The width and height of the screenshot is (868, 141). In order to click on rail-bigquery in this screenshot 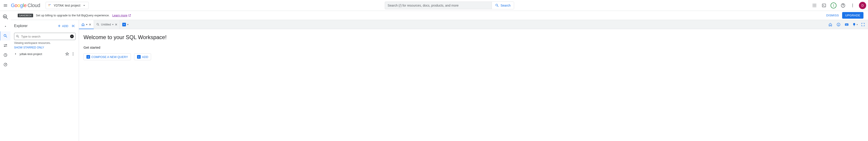, I will do `click(5, 17)`.